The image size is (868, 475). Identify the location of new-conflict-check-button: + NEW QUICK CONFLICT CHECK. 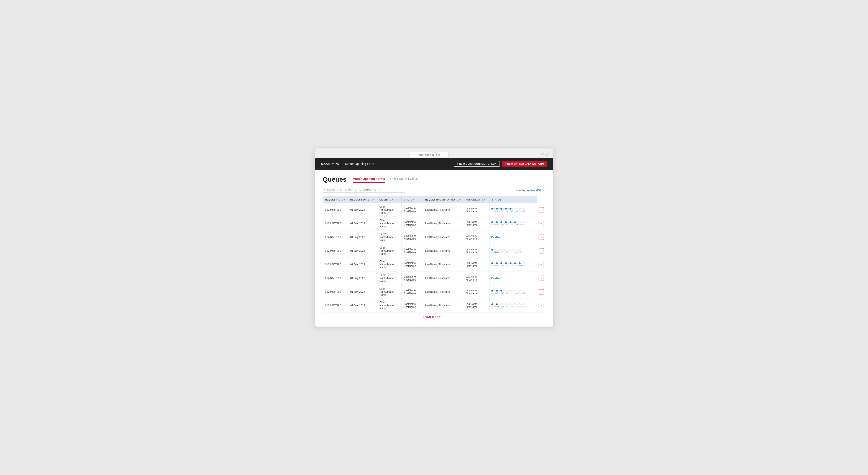
(477, 164).